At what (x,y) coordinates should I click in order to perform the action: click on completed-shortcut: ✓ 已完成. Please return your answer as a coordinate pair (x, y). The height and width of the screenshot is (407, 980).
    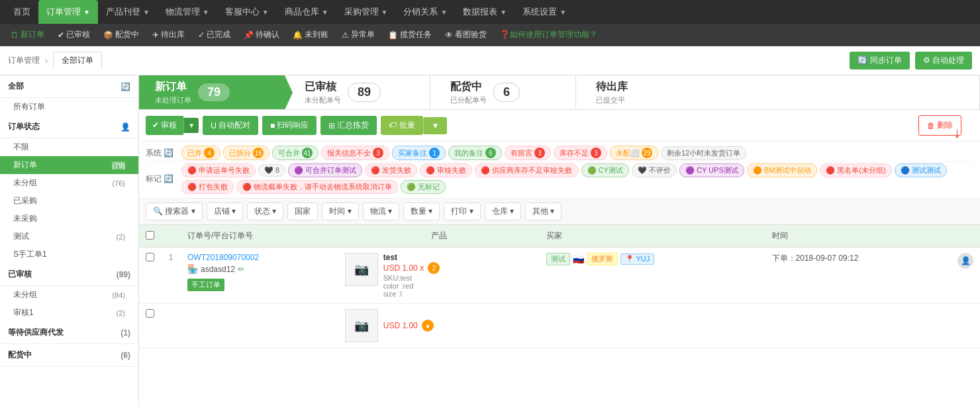
    Looking at the image, I should click on (215, 34).